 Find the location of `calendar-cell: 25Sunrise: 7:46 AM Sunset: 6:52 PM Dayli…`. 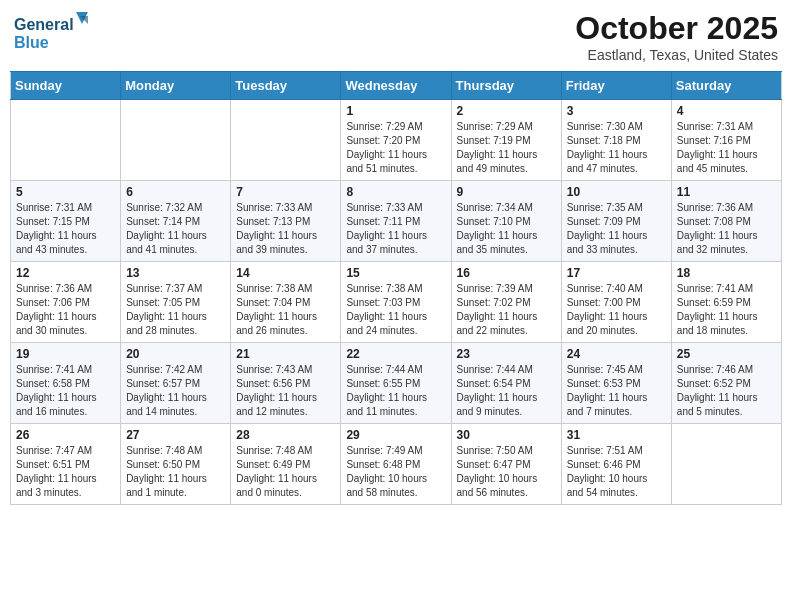

calendar-cell: 25Sunrise: 7:46 AM Sunset: 6:52 PM Dayli… is located at coordinates (726, 384).